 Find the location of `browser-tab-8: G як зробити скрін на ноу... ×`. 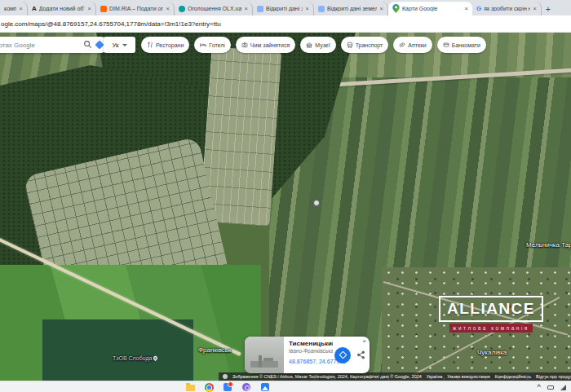

browser-tab-8: G як зробити скрін на ноу... × is located at coordinates (507, 8).